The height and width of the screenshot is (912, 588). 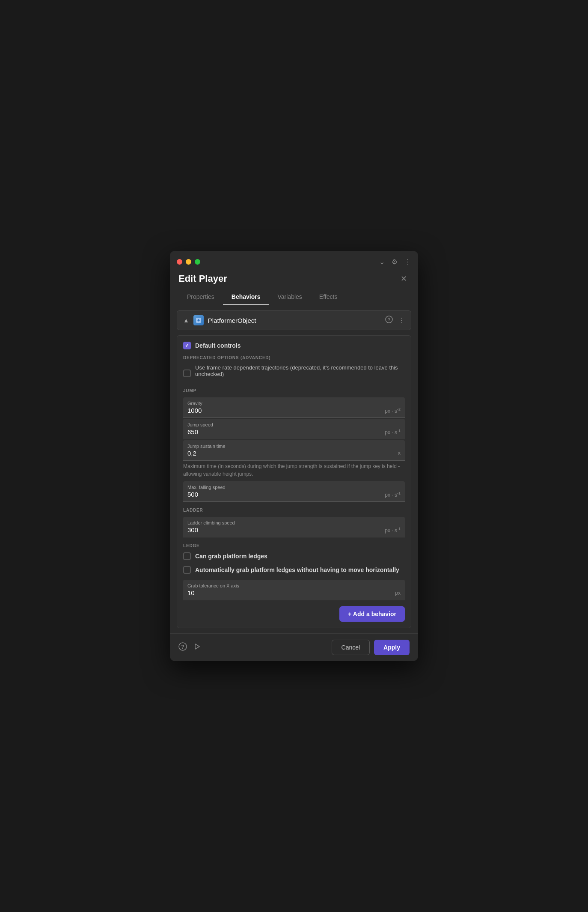 What do you see at coordinates (294, 453) in the screenshot?
I see `jump-sustain-value-row: 0,2 s` at bounding box center [294, 453].